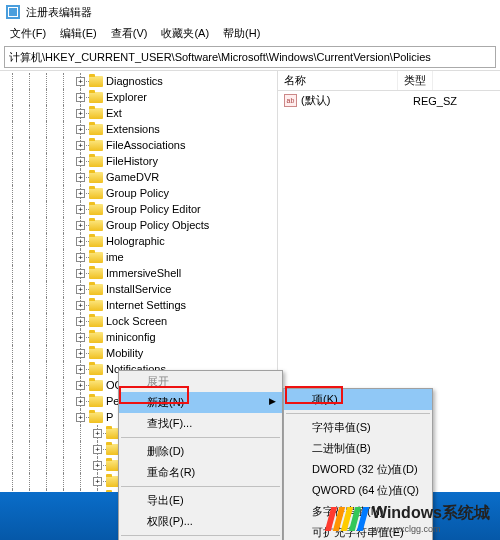  I want to click on tree-item: +Lock Screen, so click(140, 321).